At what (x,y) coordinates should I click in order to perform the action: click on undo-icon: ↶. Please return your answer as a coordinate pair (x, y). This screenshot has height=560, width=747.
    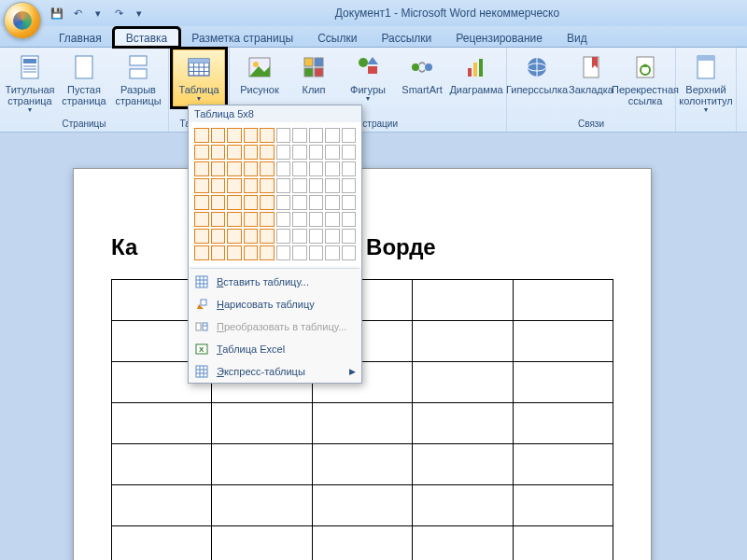
    Looking at the image, I should click on (78, 13).